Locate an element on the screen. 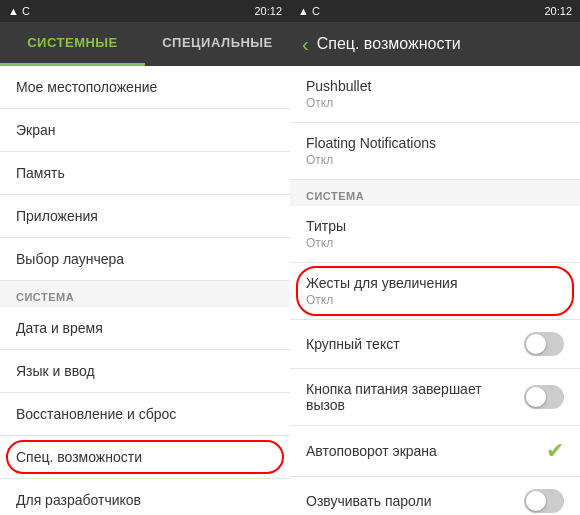  captions-sub: Откл is located at coordinates (435, 243).